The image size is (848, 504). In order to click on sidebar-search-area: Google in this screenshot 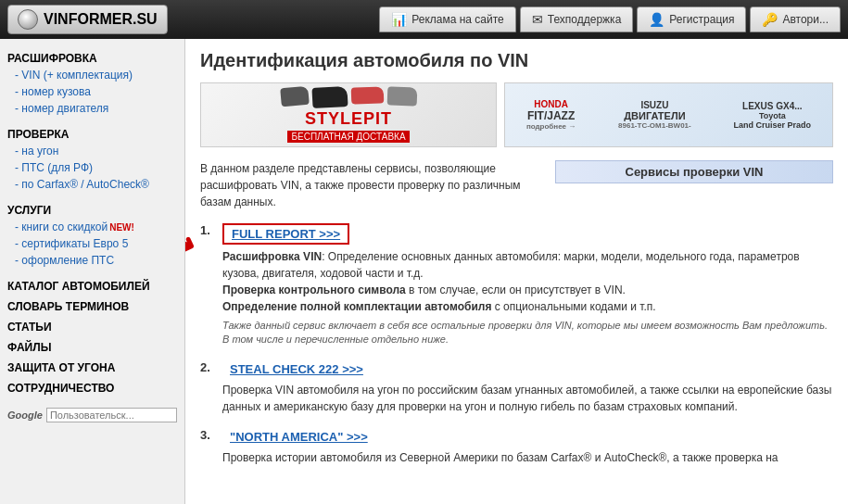, I will do `click(93, 415)`.